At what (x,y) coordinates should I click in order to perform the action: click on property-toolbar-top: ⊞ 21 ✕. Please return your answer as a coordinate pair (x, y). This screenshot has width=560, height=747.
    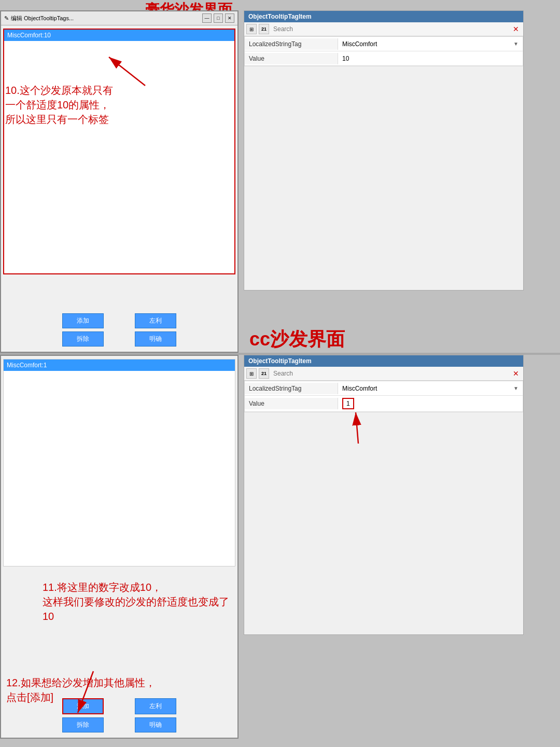
    Looking at the image, I should click on (384, 29).